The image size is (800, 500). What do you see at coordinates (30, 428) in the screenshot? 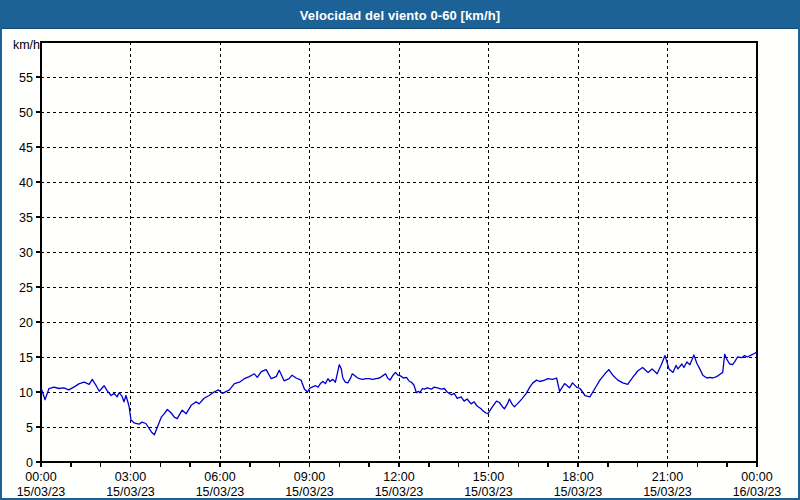
I see `y-tick-label: 5` at bounding box center [30, 428].